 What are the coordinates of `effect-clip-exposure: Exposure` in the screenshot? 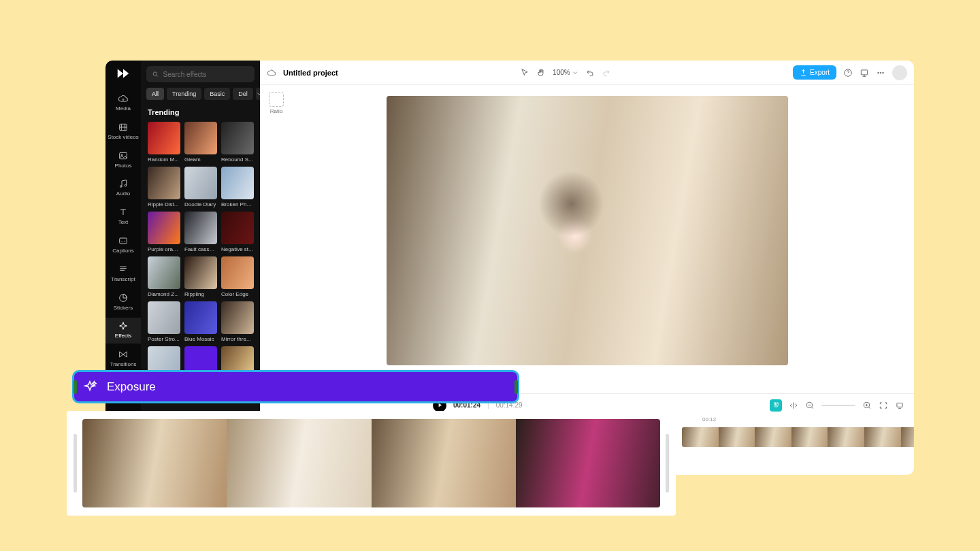 It's located at (295, 386).